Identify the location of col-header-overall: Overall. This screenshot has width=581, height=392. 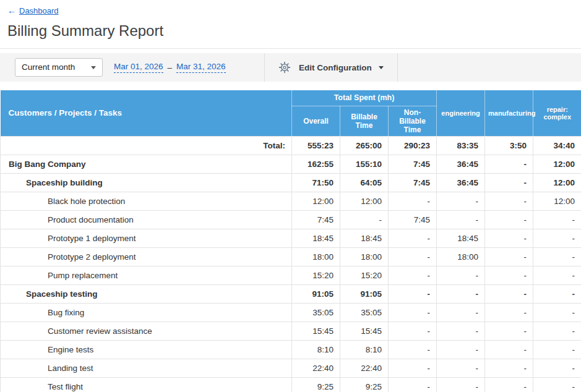
(316, 121).